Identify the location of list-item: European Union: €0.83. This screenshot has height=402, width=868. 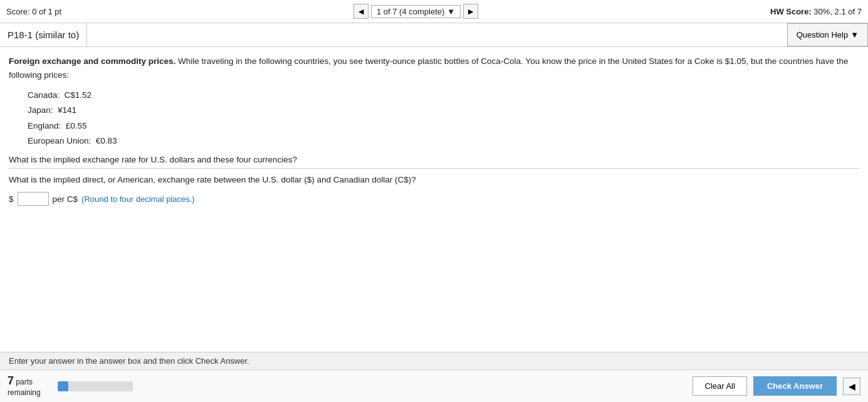
(444, 141).